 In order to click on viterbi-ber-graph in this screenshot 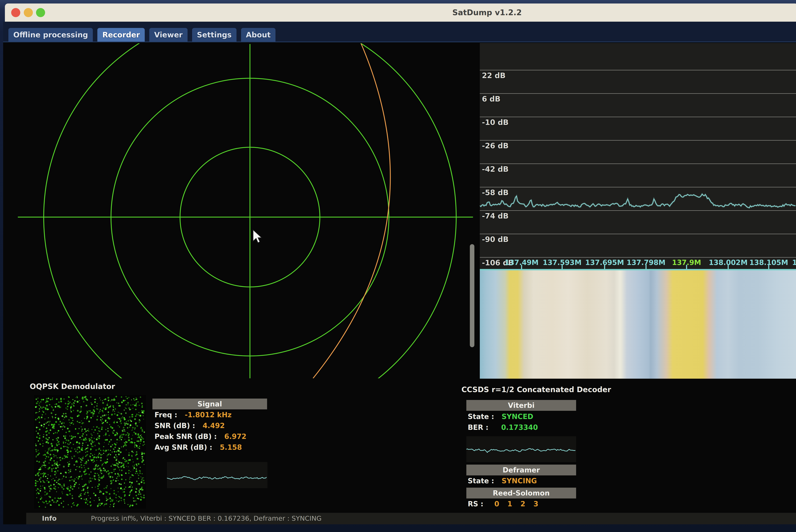, I will do `click(521, 449)`.